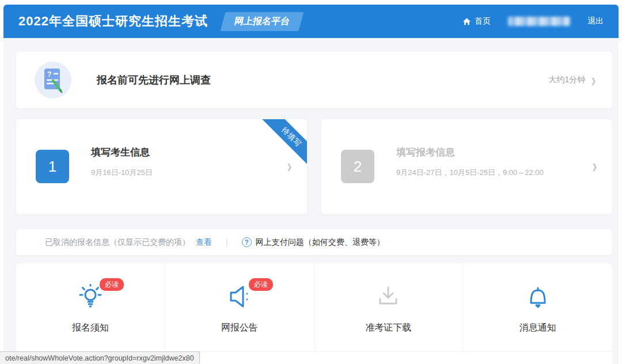 The image size is (622, 364). Describe the element at coordinates (313, 242) in the screenshot. I see `payment-help-link: ? 网上支付问题（如何交费、退费等）` at that location.